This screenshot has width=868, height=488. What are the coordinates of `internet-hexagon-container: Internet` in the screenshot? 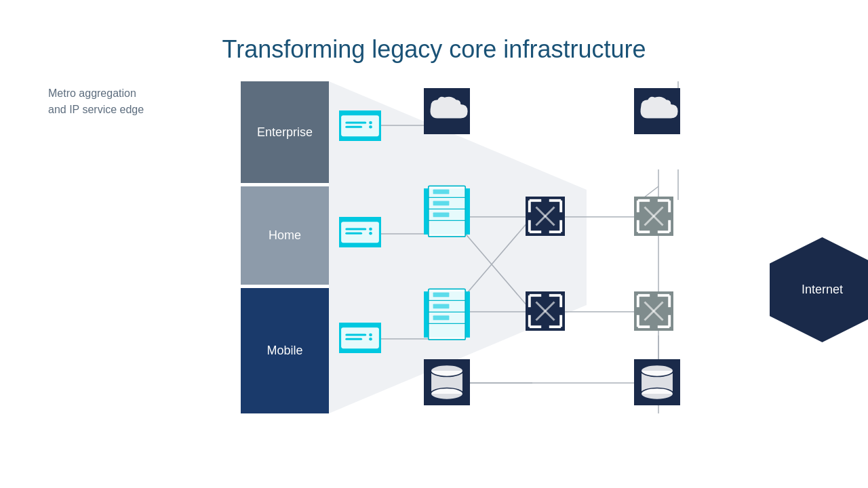 It's located at (819, 290).